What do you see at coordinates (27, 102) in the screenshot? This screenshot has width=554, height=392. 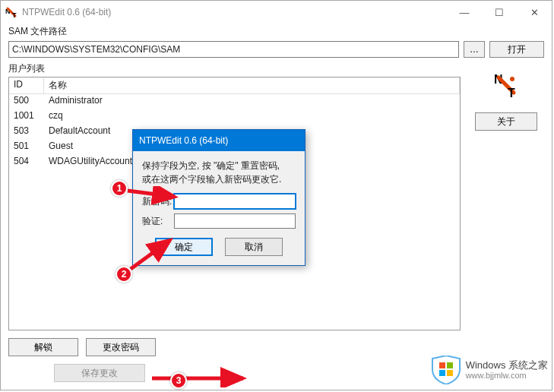 I see `cell-id: 500` at bounding box center [27, 102].